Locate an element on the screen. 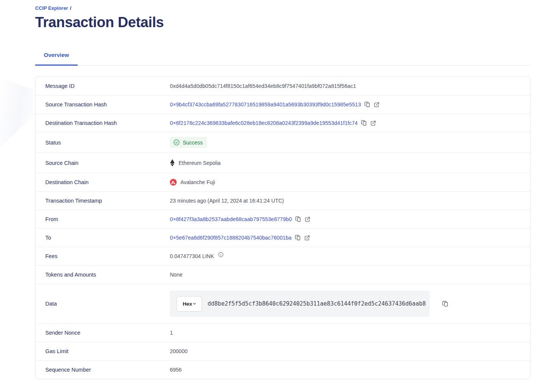 This screenshot has height=392, width=555. chevron-down-icon is located at coordinates (194, 304).